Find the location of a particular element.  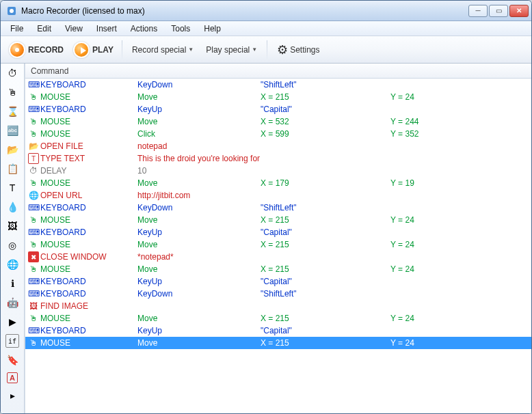

settings-button: ⚙ Settings is located at coordinates (298, 50).